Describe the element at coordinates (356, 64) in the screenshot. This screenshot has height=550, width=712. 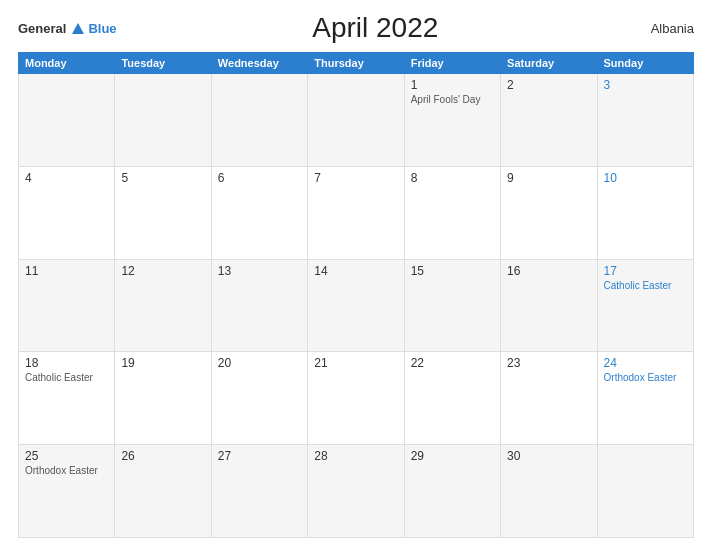
I see `col-thursday: Thursday` at that location.